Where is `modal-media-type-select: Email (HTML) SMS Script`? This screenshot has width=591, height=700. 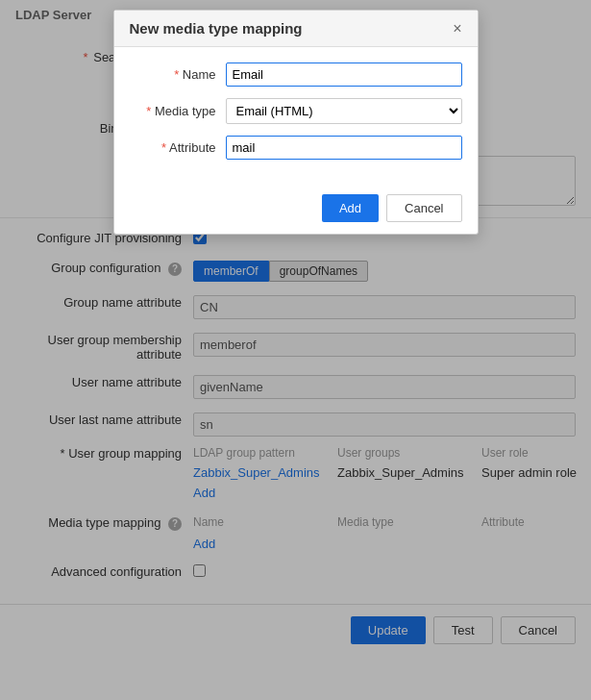
modal-media-type-select: Email (HTML) SMS Script is located at coordinates (344, 112).